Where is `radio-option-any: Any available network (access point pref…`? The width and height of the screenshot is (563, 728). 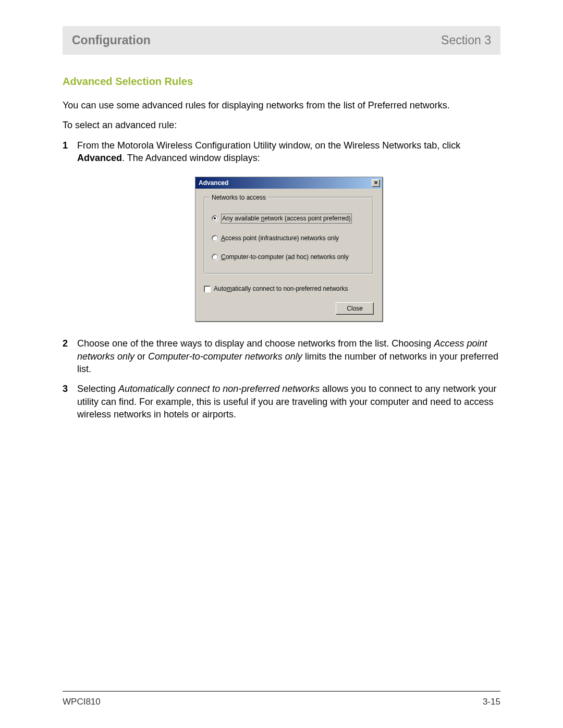 radio-option-any: Any available network (access point pref… is located at coordinates (289, 218).